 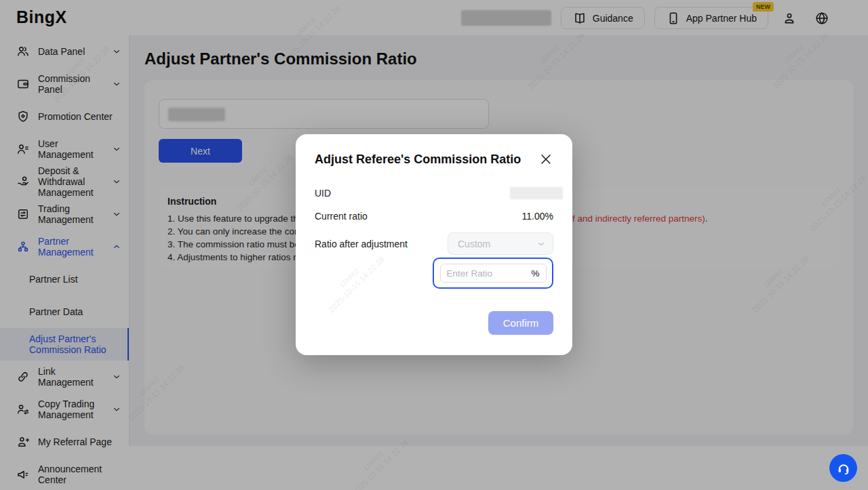 I want to click on current-ratio-label: Current ratio, so click(x=341, y=216).